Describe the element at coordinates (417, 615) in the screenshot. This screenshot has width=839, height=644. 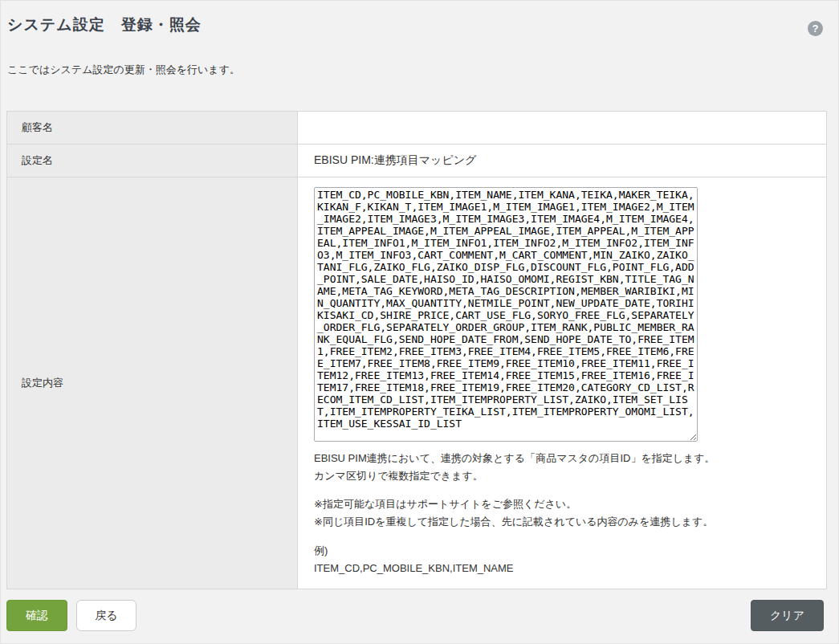
I see `footer-actions: 確認 戻る クリア` at that location.